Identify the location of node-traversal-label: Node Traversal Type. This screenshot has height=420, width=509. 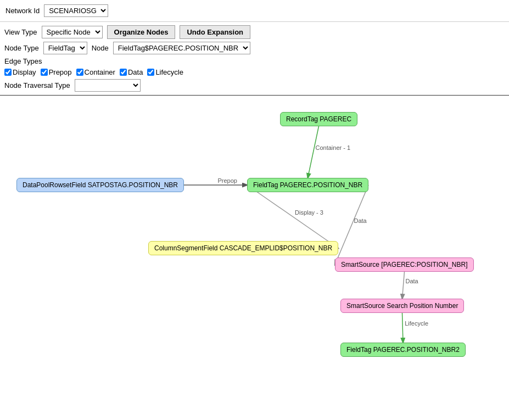
(37, 86).